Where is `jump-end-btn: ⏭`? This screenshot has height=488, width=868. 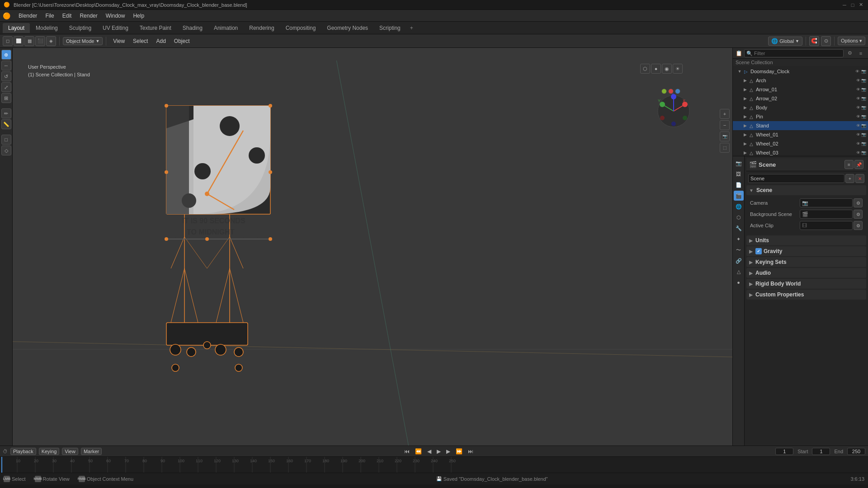
jump-end-btn: ⏭ is located at coordinates (471, 451).